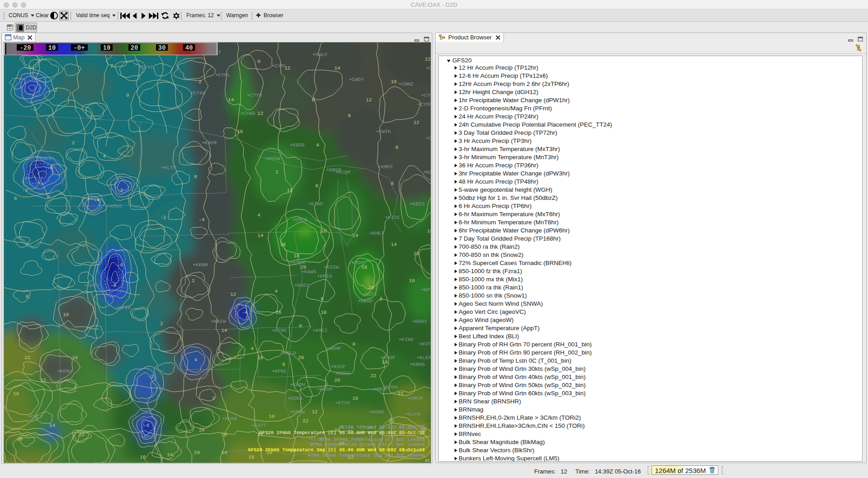 The width and height of the screenshot is (868, 478). What do you see at coordinates (417, 204) in the screenshot?
I see `svg-text: +KBIS` at bounding box center [417, 204].